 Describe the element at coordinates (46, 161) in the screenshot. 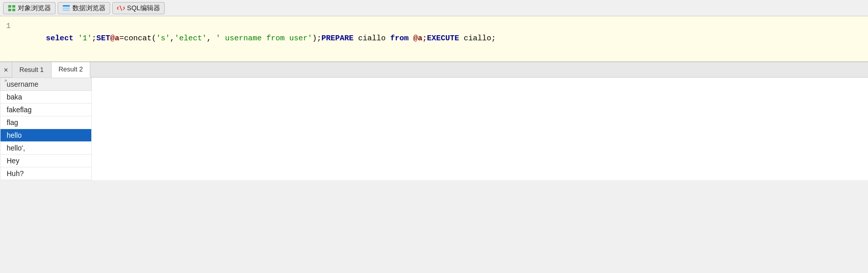

I see `table-row: Hey` at that location.